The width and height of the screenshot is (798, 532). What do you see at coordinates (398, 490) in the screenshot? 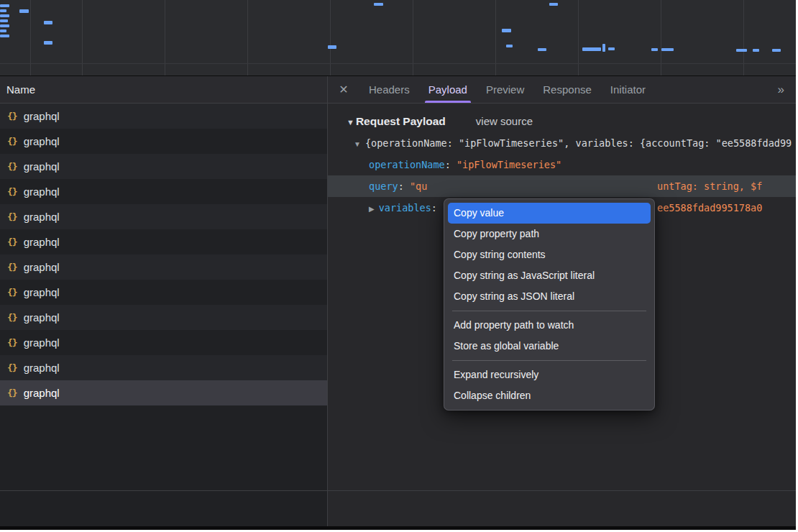
I see `footer-divider` at bounding box center [398, 490].